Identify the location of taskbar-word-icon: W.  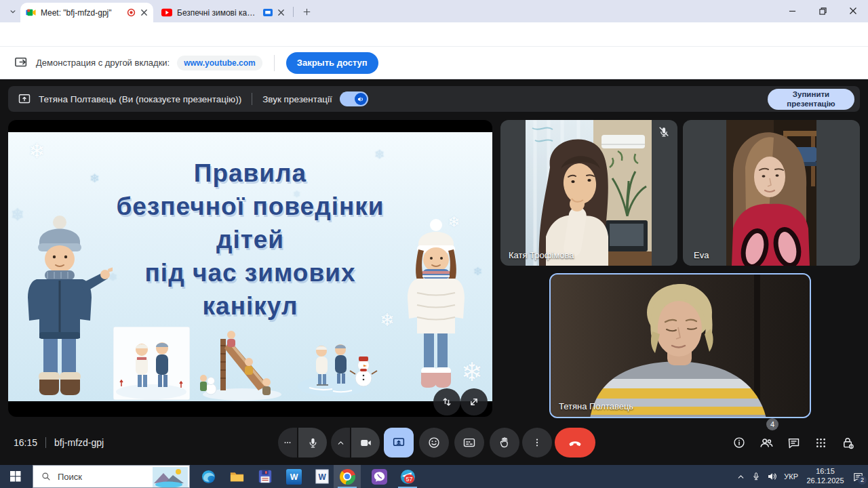
(294, 476).